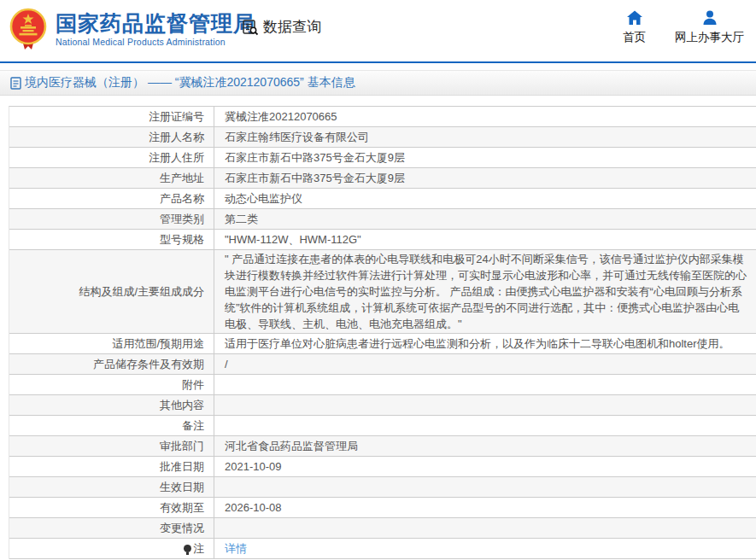  What do you see at coordinates (634, 38) in the screenshot?
I see `nav-home-label: 首页` at bounding box center [634, 38].